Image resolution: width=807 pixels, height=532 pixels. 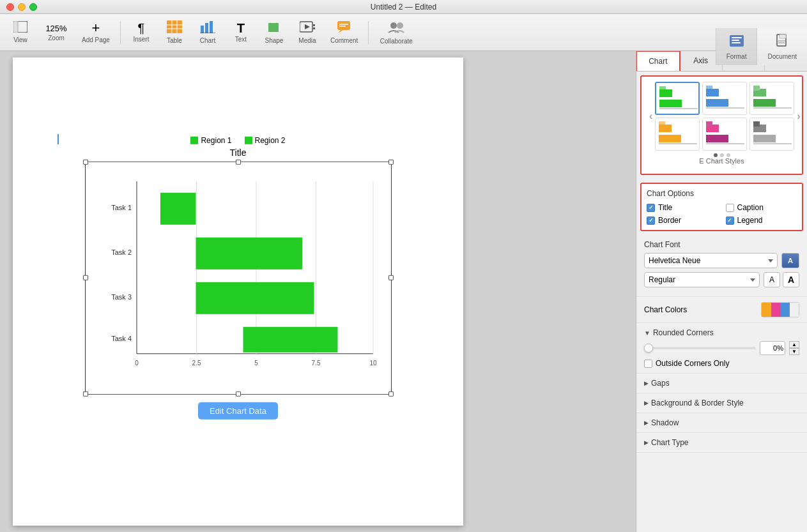 What do you see at coordinates (794, 348) in the screenshot?
I see `stepper-group: ▲ ▼` at bounding box center [794, 348].